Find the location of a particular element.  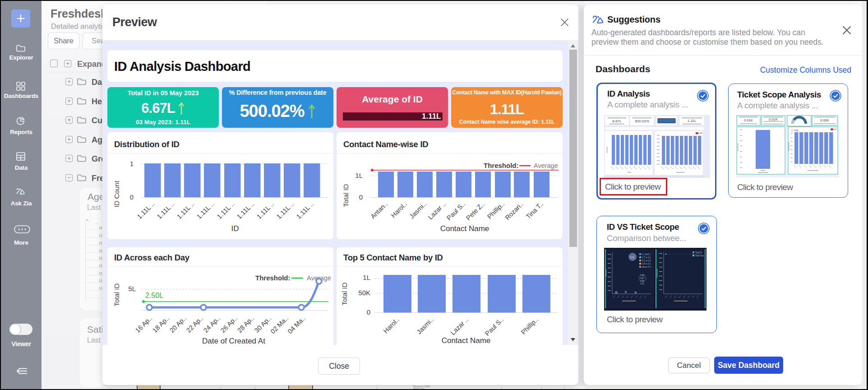

svg-text: 4:07 is located at coordinates (642, 278).